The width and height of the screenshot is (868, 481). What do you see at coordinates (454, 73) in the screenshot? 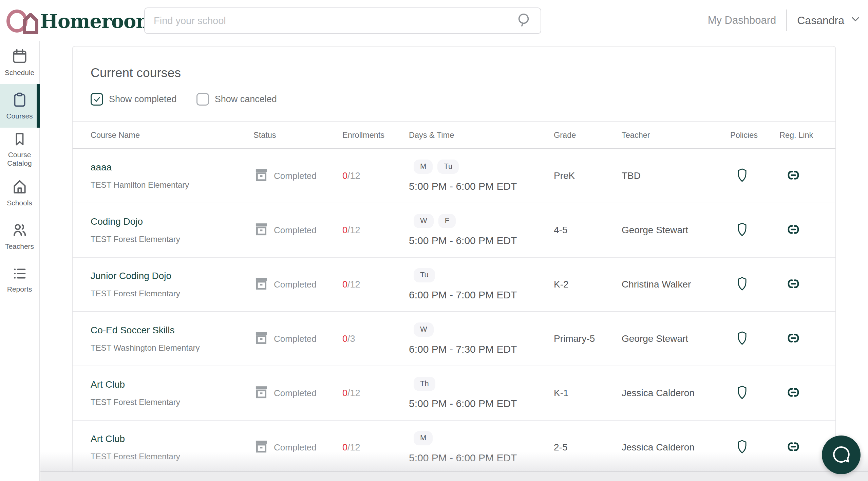
I see `page-title: Current courses` at bounding box center [454, 73].